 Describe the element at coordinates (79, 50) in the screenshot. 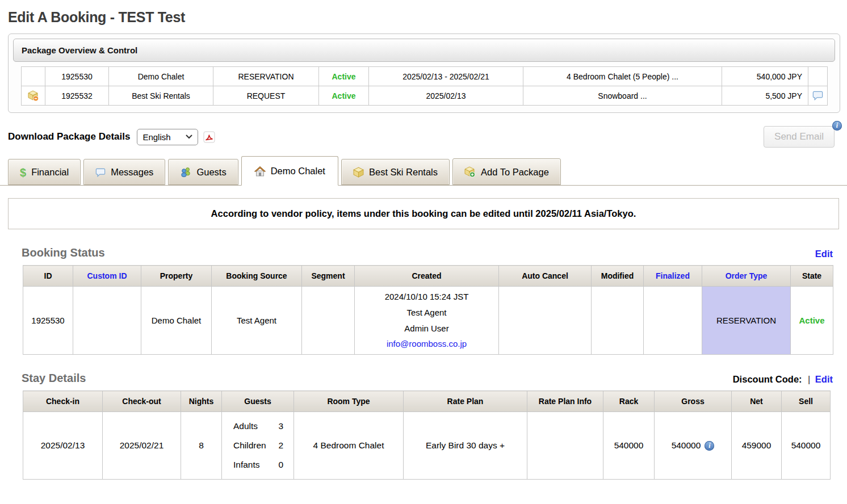

I see `package-overview-title: Package Overview & Control` at that location.